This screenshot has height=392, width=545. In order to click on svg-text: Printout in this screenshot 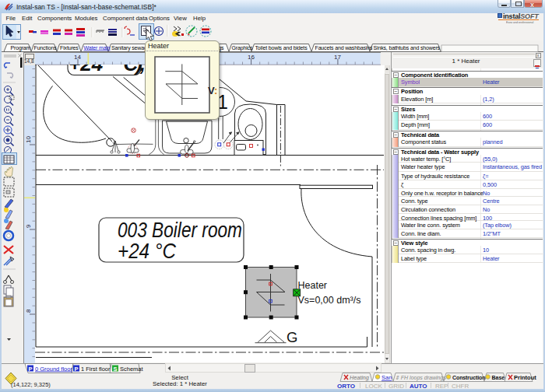, I will do `click(525, 378)`.